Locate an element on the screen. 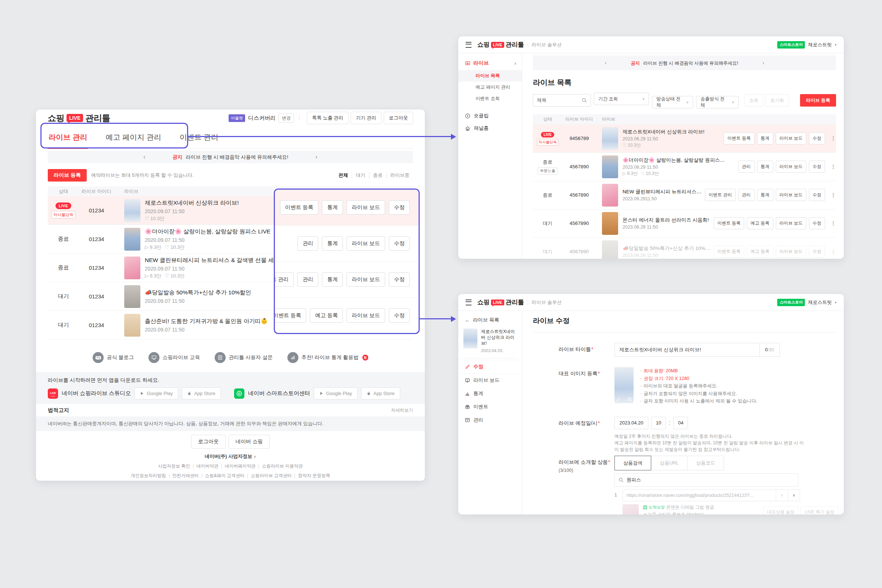  change-channel-button: 변경 is located at coordinates (286, 118).